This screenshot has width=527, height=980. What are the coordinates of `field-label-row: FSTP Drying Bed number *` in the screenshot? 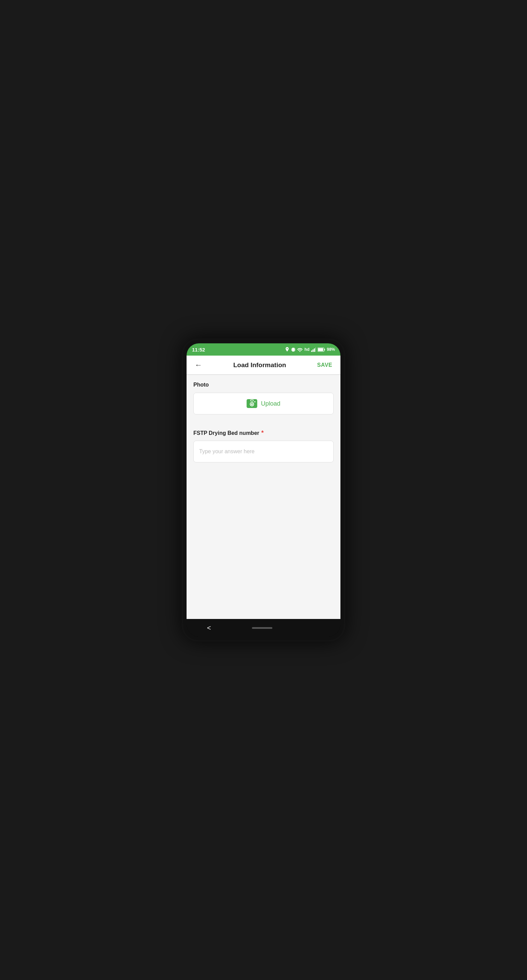 It's located at (263, 433).